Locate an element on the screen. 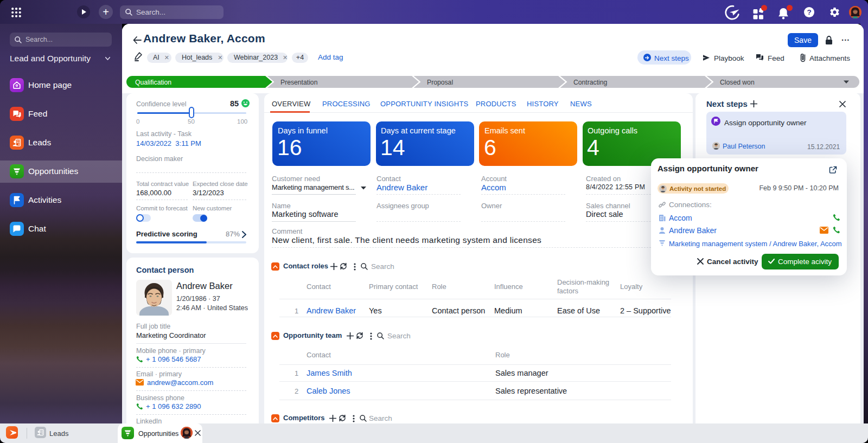  svg-text: Closed won is located at coordinates (737, 82).